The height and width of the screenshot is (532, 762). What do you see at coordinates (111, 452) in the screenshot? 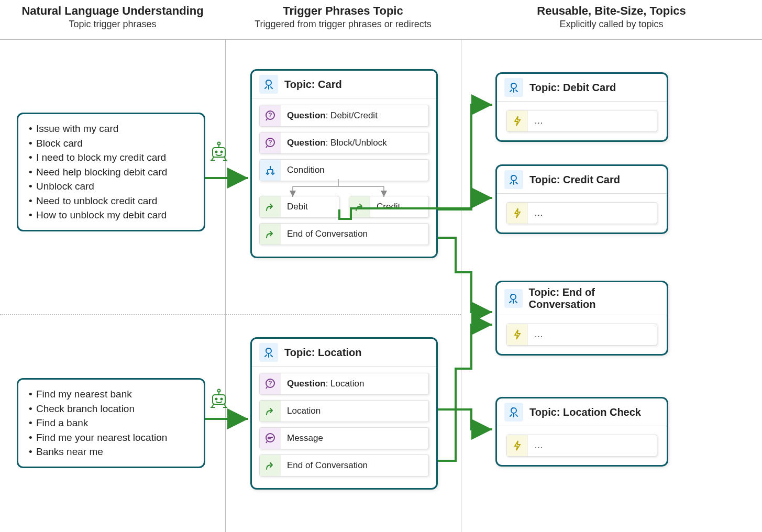
I see `phrase-item: Banks near me` at bounding box center [111, 452].